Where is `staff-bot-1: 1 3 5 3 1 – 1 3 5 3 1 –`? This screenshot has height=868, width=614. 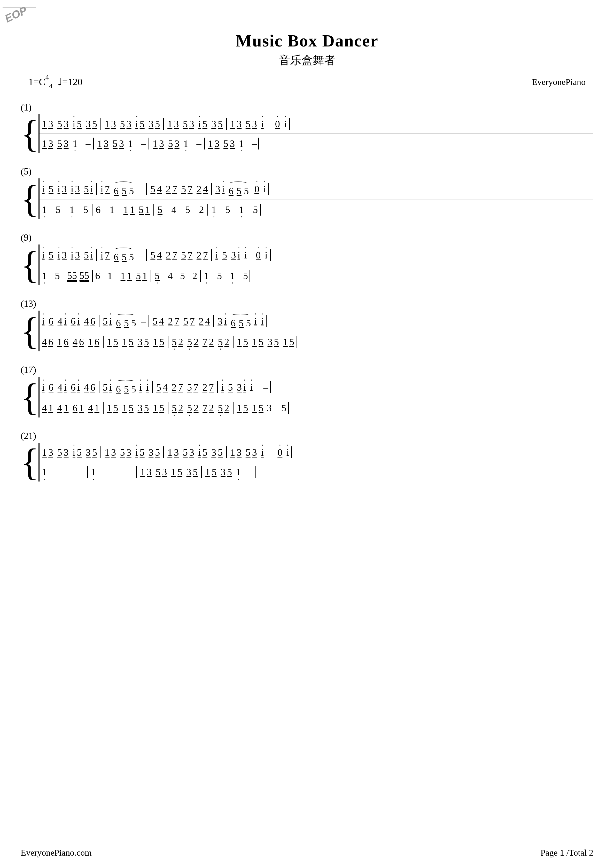
staff-bot-1: 1 3 5 3 1 – 1 3 5 3 1 – is located at coordinates (316, 144).